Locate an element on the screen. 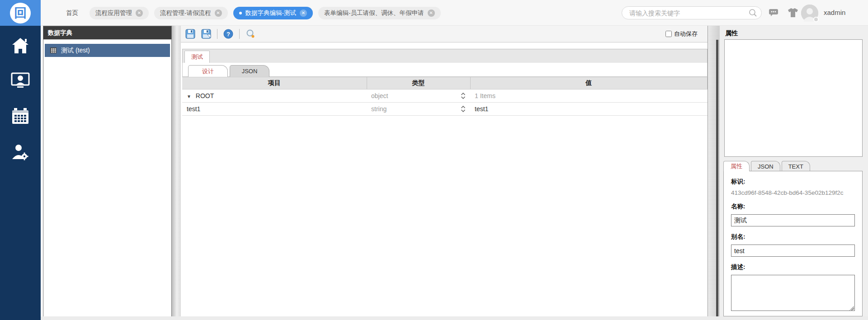 Image resolution: width=868 pixels, height=320 pixels. tab-label: 流程应用管理 is located at coordinates (114, 13).